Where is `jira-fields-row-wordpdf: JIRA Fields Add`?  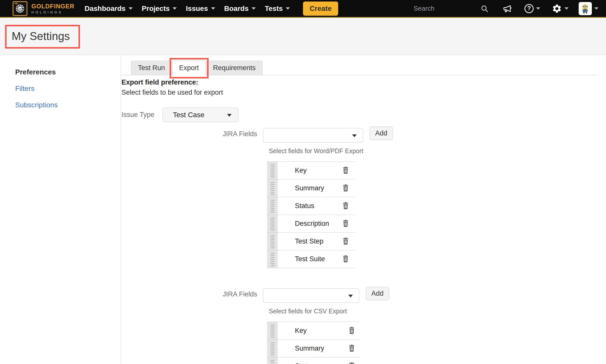 jira-fields-row-wordpdf: JIRA Fields Add is located at coordinates (364, 135).